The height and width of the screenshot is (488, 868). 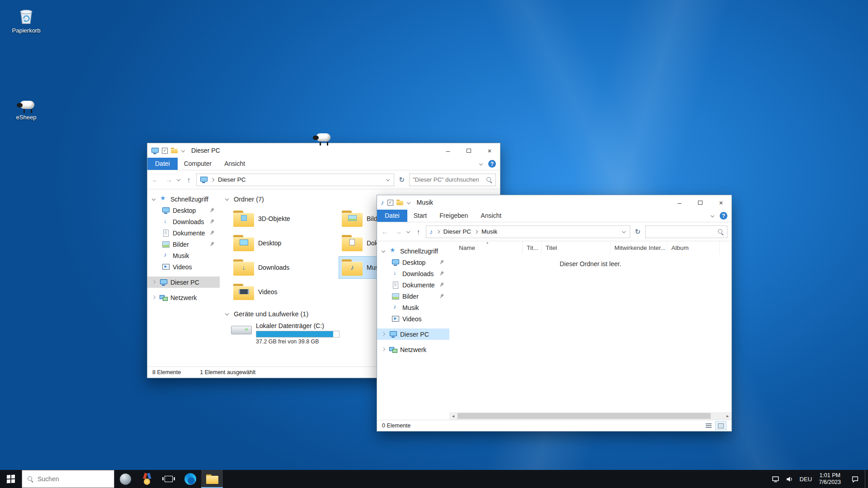 I want to click on taskbar-app-file-explorer, so click(x=212, y=479).